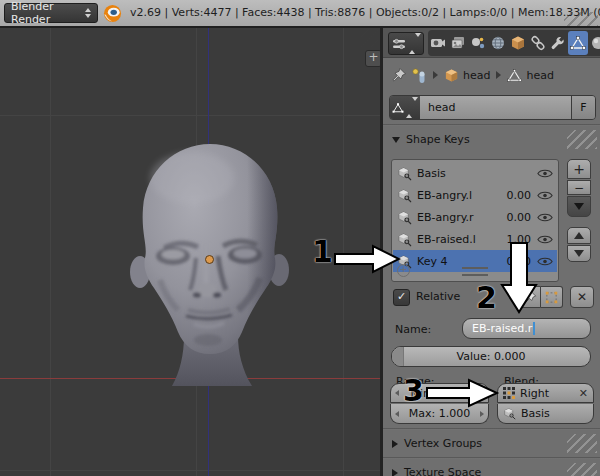 The height and width of the screenshot is (476, 600). What do you see at coordinates (581, 19) in the screenshot?
I see `infobar-resize-hatch` at bounding box center [581, 19].